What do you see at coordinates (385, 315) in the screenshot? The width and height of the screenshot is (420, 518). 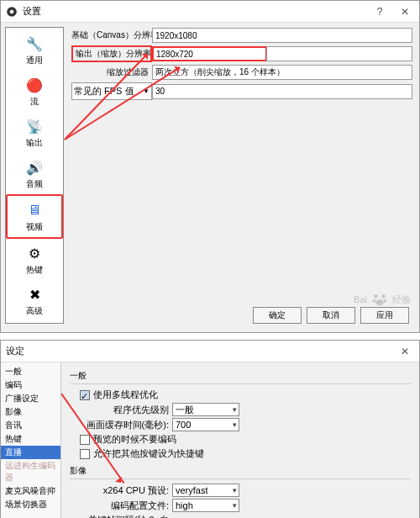 I see `apply-button: 应用` at bounding box center [385, 315].